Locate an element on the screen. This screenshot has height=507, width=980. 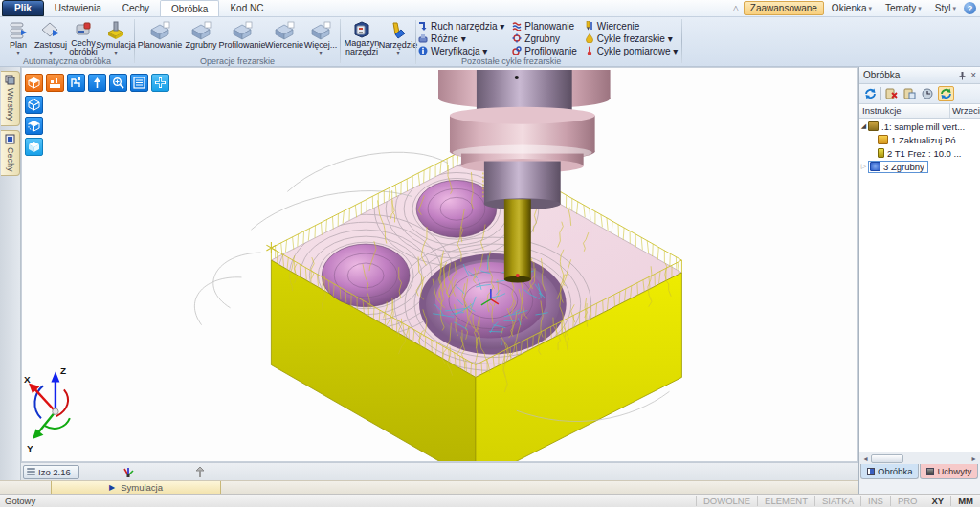
wiercenie-small-icon is located at coordinates (590, 26).